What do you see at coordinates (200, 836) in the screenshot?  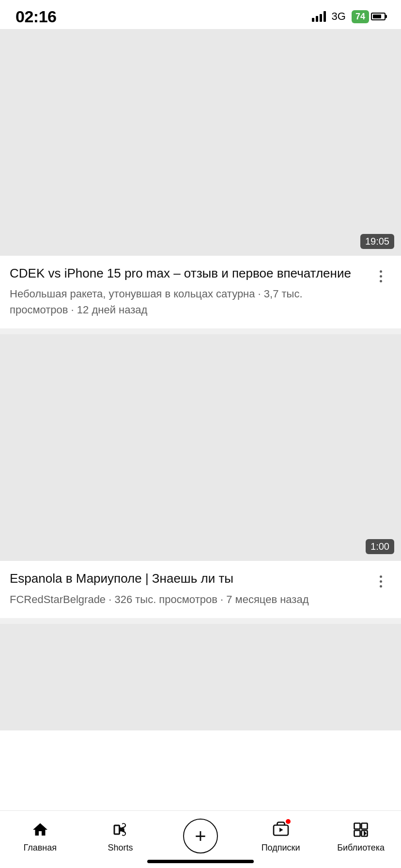 I see `nav-item-add: +` at bounding box center [200, 836].